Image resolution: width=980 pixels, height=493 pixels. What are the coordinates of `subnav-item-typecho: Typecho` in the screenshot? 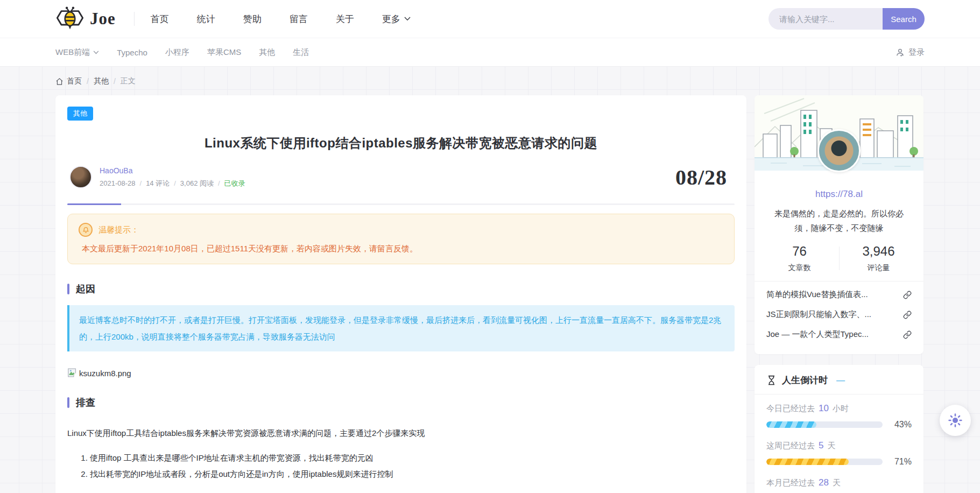 It's located at (132, 53).